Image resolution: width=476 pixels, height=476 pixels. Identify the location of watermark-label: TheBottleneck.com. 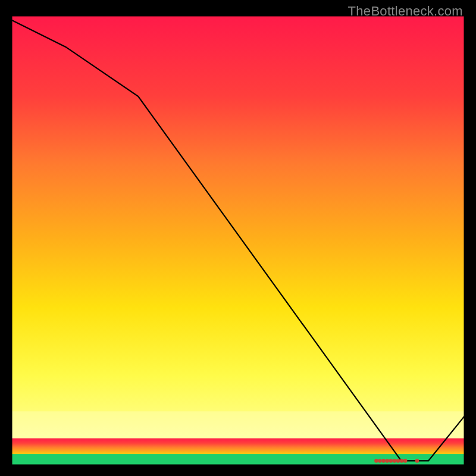
(406, 11).